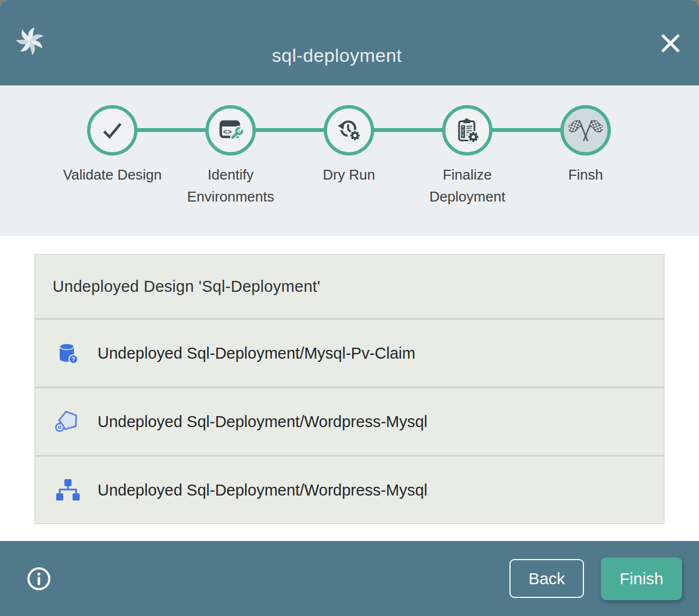 The height and width of the screenshot is (616, 699). I want to click on dry-run-icon, so click(349, 130).